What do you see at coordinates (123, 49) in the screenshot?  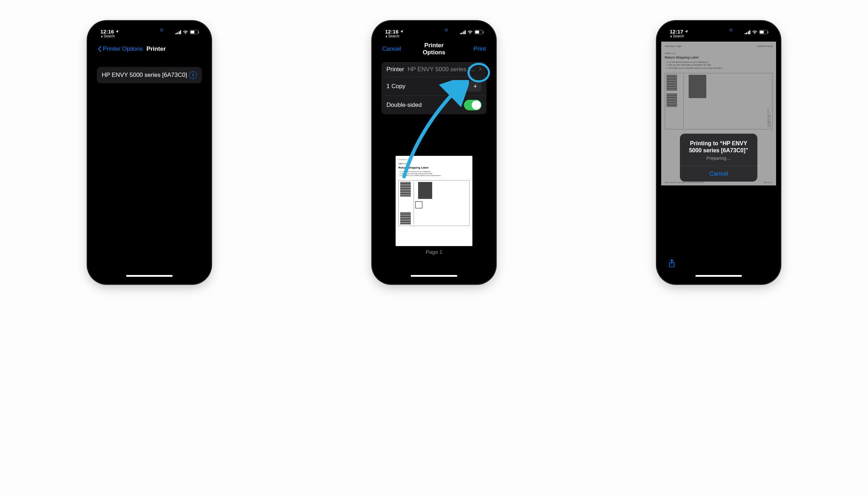 I see `nav-back-label: Printer Options` at bounding box center [123, 49].